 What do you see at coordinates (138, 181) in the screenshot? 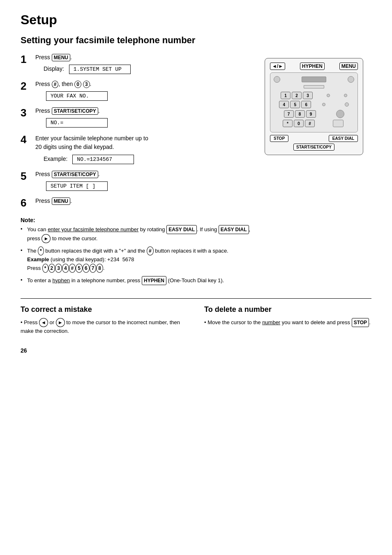
I see `step-5: 5 Press START/SET/COPY. SETUP ITEM [ ]` at bounding box center [138, 181].